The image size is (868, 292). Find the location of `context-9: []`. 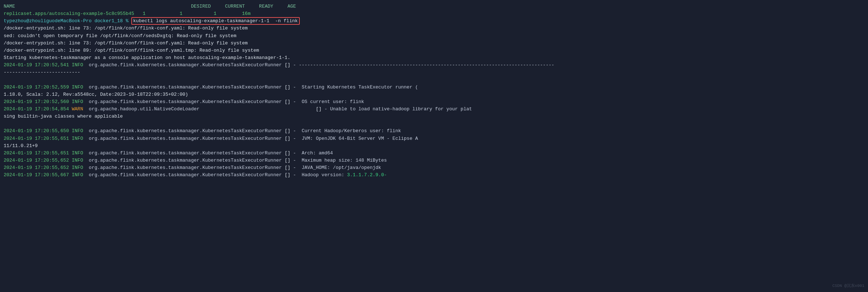

context-9: [] is located at coordinates (287, 167).